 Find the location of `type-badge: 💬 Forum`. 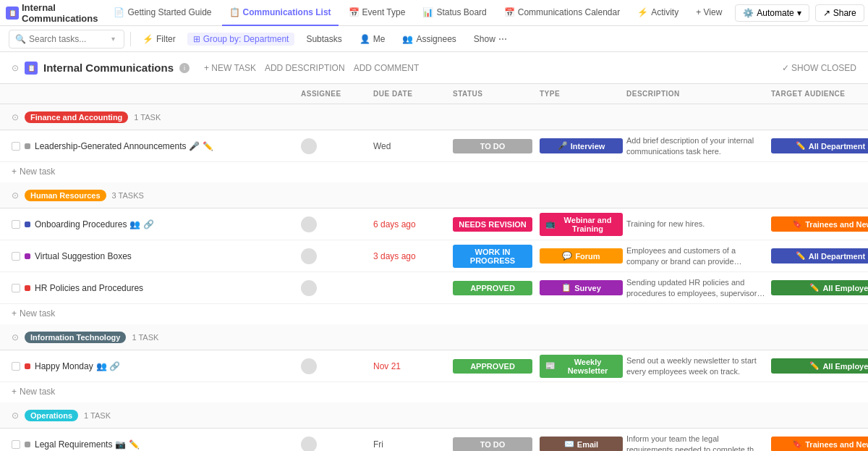

type-badge: 💬 Forum is located at coordinates (582, 256).